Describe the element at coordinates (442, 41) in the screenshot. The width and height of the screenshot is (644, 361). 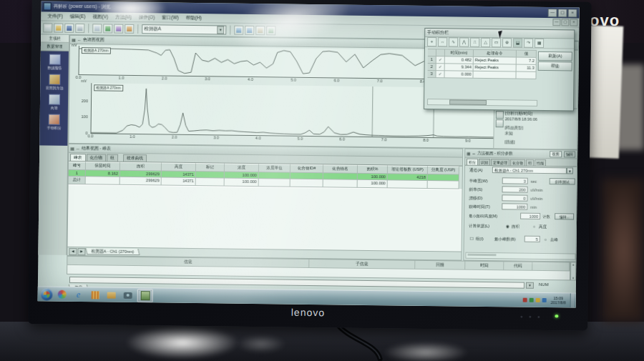
I see `mi-tool-width-icon: ↔` at that location.